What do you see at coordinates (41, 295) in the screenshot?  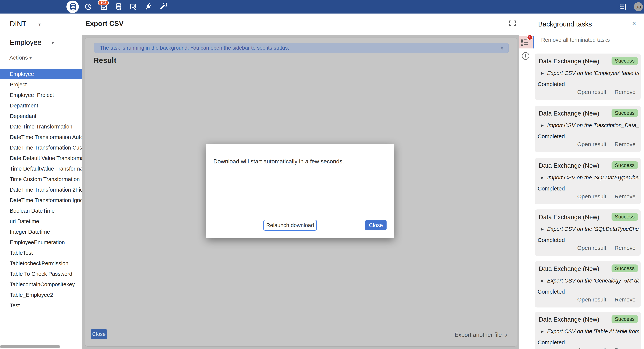 I see `sidebar-item: Table_Employee2` at bounding box center [41, 295].